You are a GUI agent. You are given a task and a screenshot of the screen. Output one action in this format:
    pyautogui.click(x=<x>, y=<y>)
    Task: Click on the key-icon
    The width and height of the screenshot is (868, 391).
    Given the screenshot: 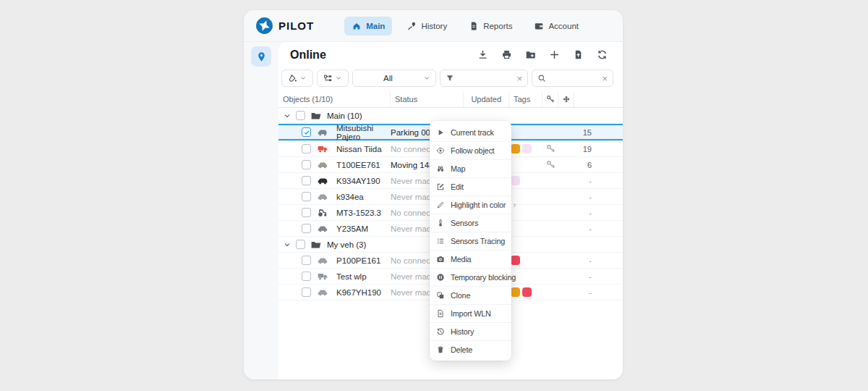 What is the action you would take?
    pyautogui.click(x=550, y=99)
    